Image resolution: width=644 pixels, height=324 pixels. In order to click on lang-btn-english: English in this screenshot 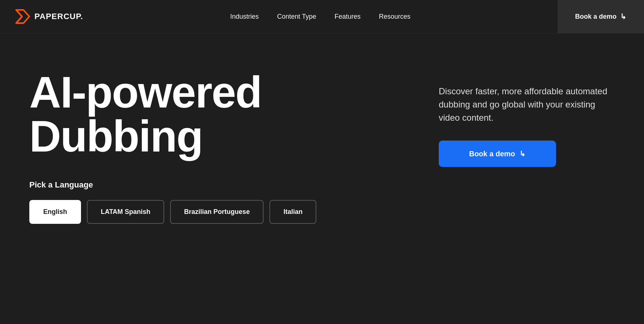, I will do `click(55, 212)`.